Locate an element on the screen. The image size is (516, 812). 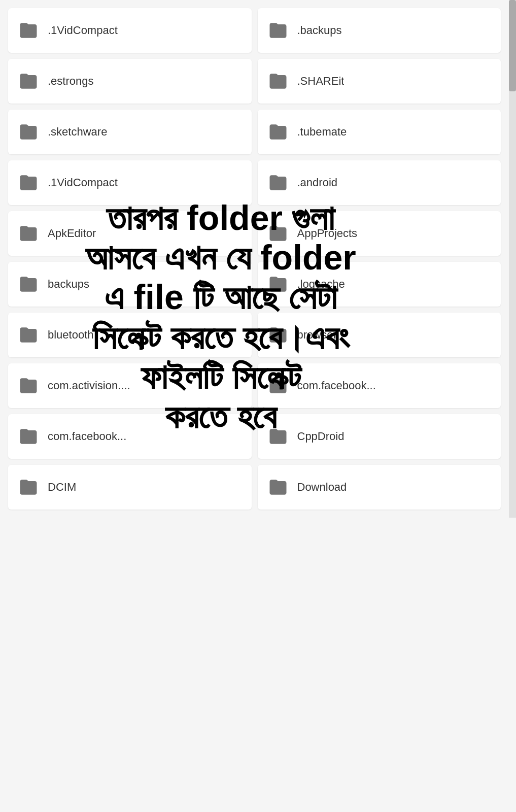
folder-name: browser is located at coordinates (317, 335).